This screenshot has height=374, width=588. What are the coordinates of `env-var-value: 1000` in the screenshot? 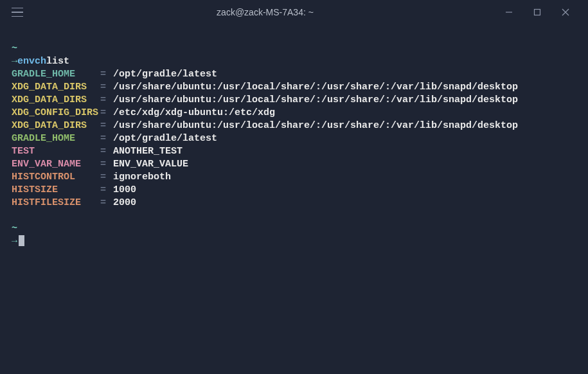 It's located at (125, 190).